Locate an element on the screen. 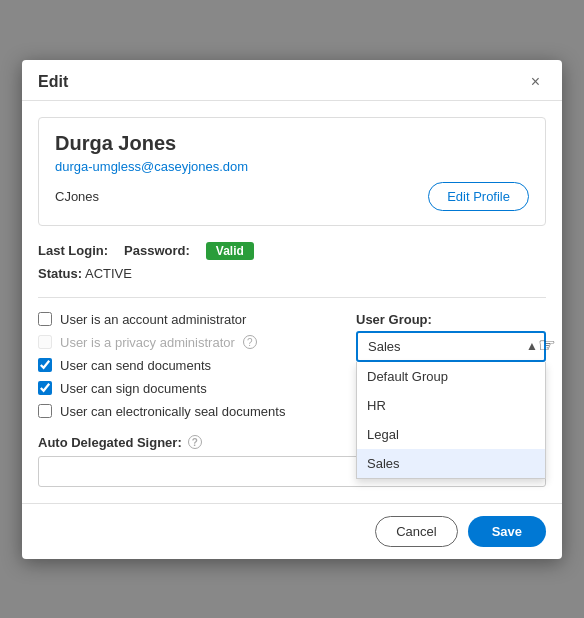  edit-profile-button: Edit Profile is located at coordinates (478, 196).